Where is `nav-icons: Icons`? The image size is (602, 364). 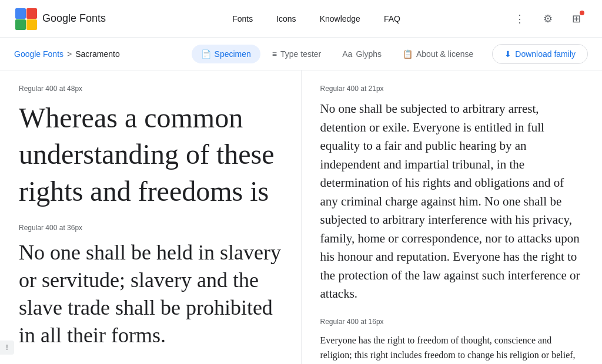 nav-icons: Icons is located at coordinates (286, 19).